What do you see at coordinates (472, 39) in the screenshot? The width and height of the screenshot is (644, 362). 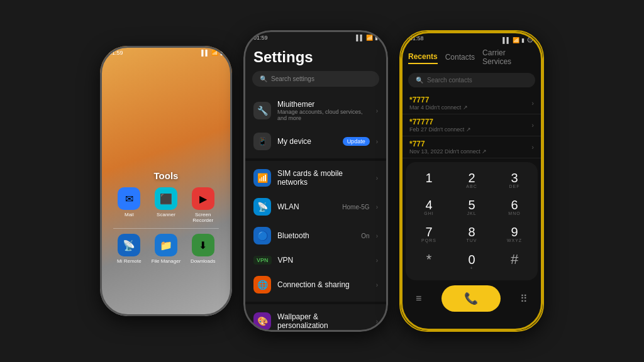 I see `status-bar-3: 01:58 ▌▌ 📶 ▮ ⚙` at bounding box center [472, 39].